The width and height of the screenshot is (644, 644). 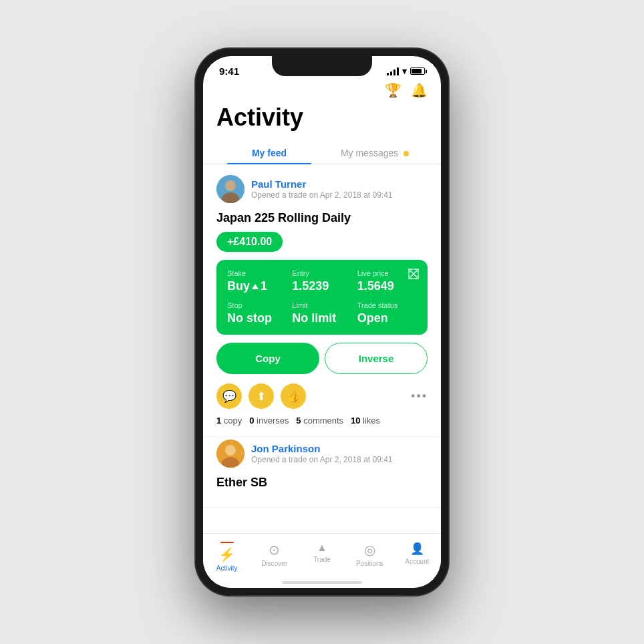 I want to click on app-header: 🏆 🔔, so click(x=322, y=92).